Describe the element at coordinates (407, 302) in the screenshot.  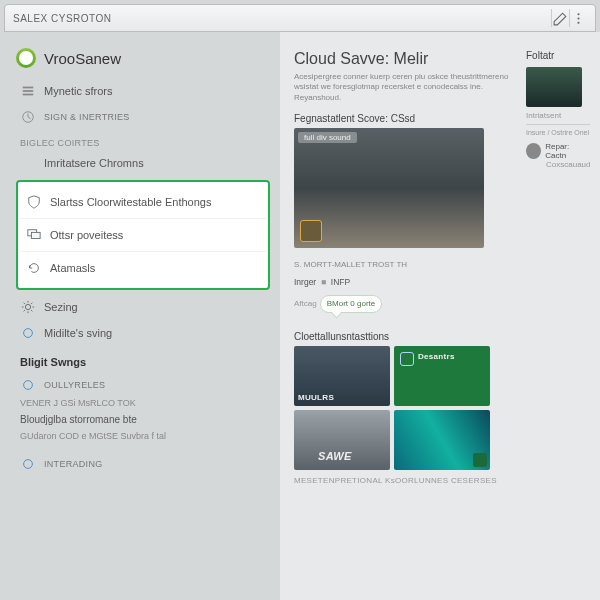
I see `attach-row: Aftcag BMort 0 gorte` at that location.